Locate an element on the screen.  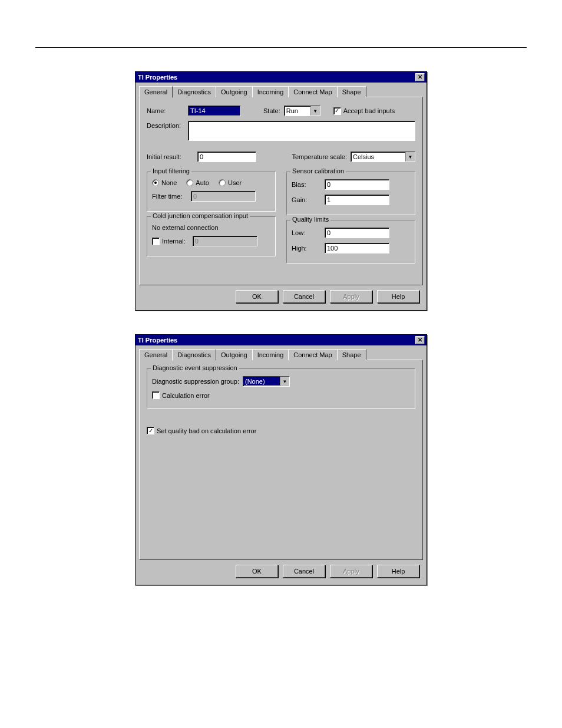
set-quality-checkbox: ✓ Set quality bad on calculation error is located at coordinates (201, 430).